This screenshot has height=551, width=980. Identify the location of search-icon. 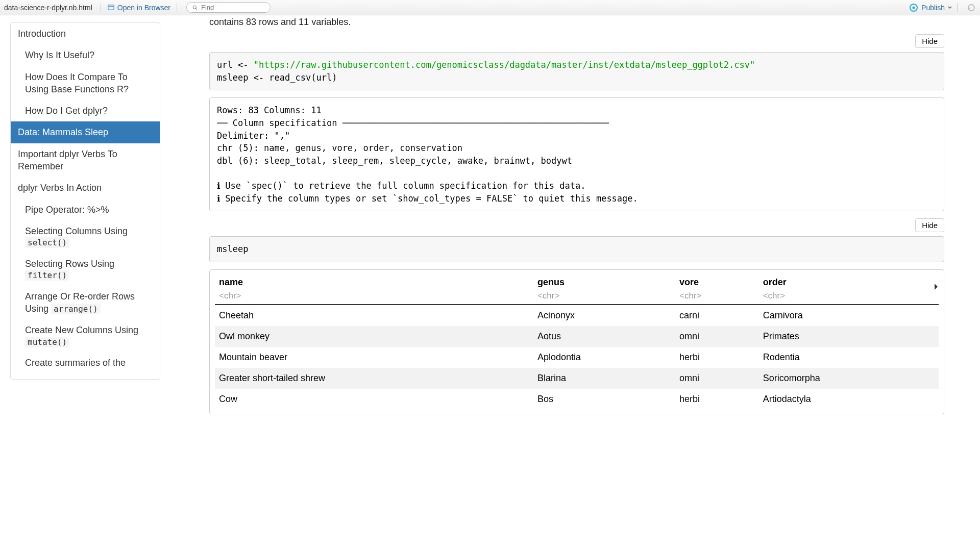
(195, 8).